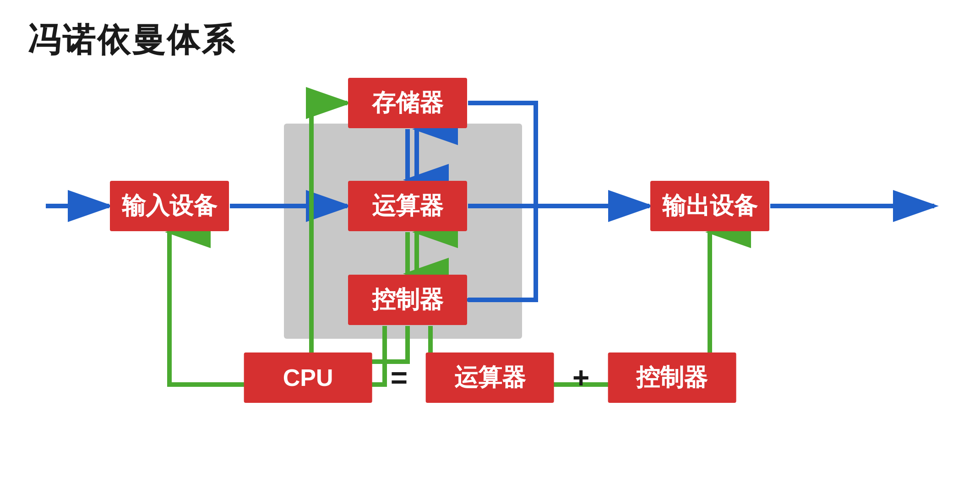 This screenshot has width=980, height=488. What do you see at coordinates (308, 378) in the screenshot?
I see `cpu-box: CPU` at bounding box center [308, 378].